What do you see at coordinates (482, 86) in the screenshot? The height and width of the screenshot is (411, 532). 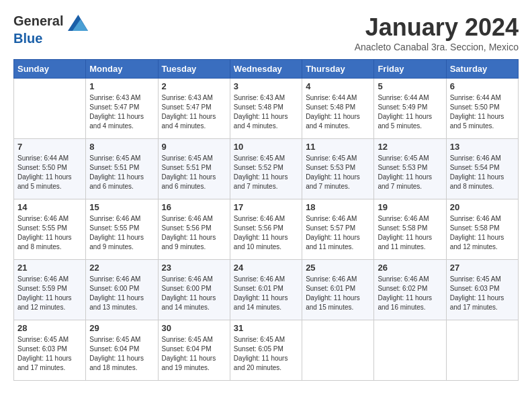 I see `day-number: 6` at bounding box center [482, 86].